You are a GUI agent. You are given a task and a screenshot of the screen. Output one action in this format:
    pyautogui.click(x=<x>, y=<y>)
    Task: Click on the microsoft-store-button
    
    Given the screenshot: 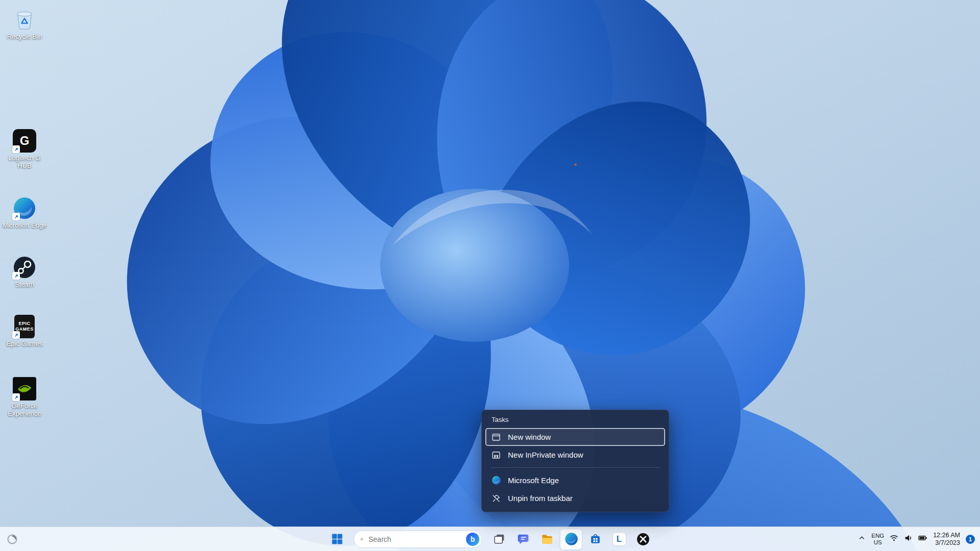 What is the action you would take?
    pyautogui.click(x=595, y=539)
    